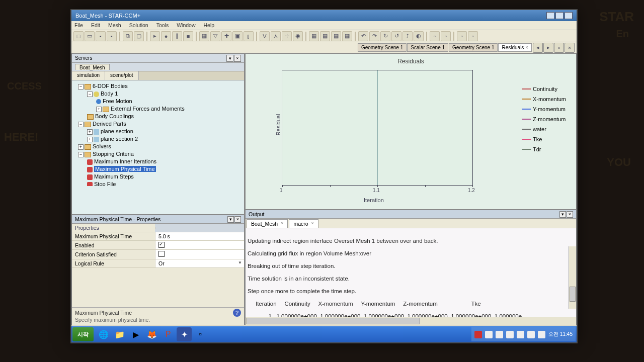 The image size is (644, 362). I want to click on grid2-icon: ▦, so click(325, 36).